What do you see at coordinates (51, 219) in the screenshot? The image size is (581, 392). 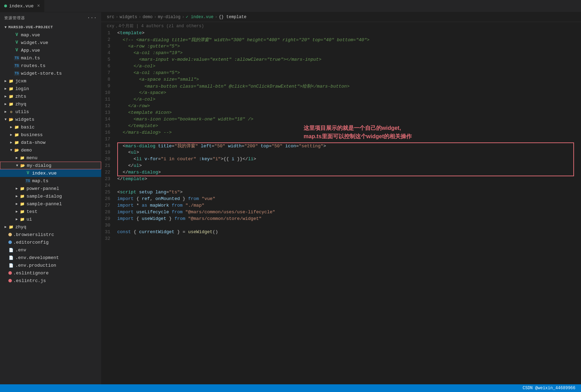 I see `sidebar-item-ui: 📁 ui` at bounding box center [51, 219].